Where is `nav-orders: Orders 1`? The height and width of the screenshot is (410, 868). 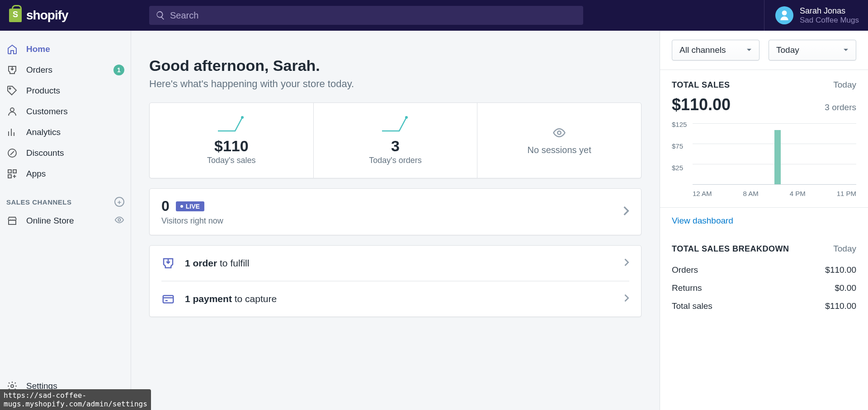 nav-orders: Orders 1 is located at coordinates (65, 70).